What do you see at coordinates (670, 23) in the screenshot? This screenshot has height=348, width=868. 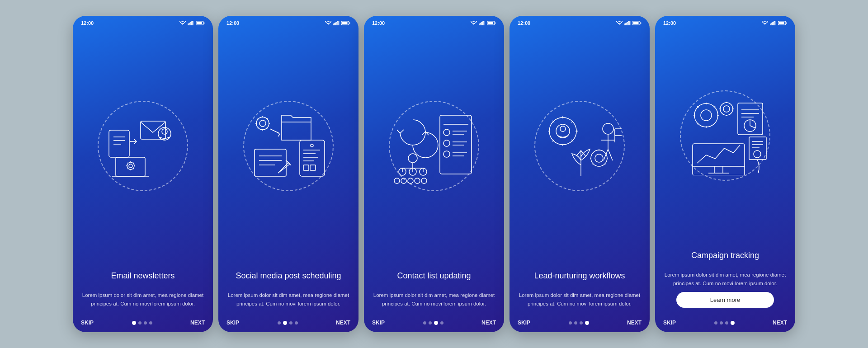 I see `time-5: 12:00` at bounding box center [670, 23].